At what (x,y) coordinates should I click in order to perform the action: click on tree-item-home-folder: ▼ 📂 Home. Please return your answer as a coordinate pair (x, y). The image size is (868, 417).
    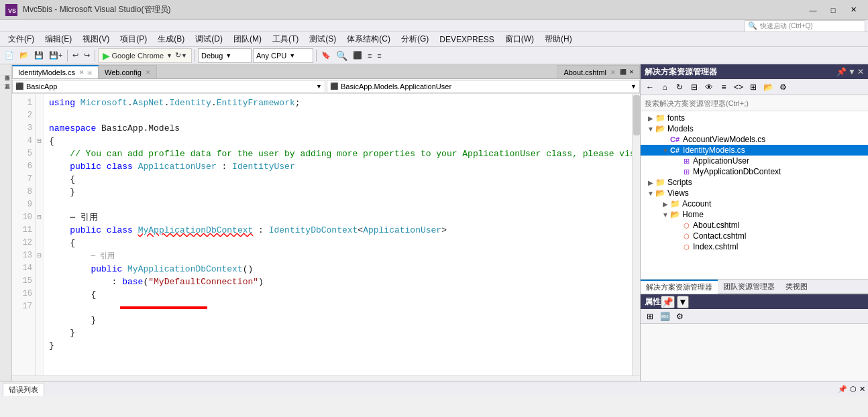
    Looking at the image, I should click on (754, 215).